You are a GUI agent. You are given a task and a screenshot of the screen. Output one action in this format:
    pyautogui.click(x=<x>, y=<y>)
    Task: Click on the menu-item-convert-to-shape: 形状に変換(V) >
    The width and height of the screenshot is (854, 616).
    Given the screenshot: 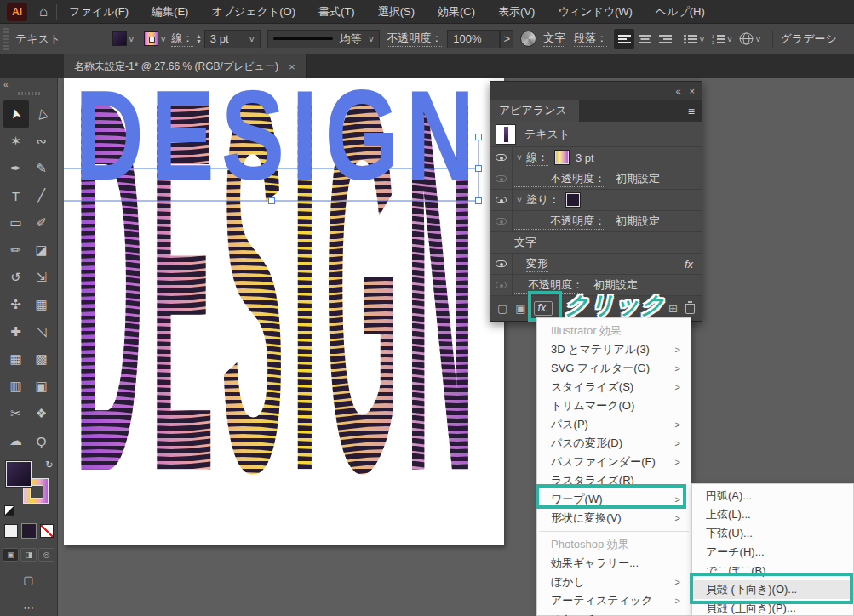 What is the action you would take?
    pyautogui.click(x=614, y=518)
    